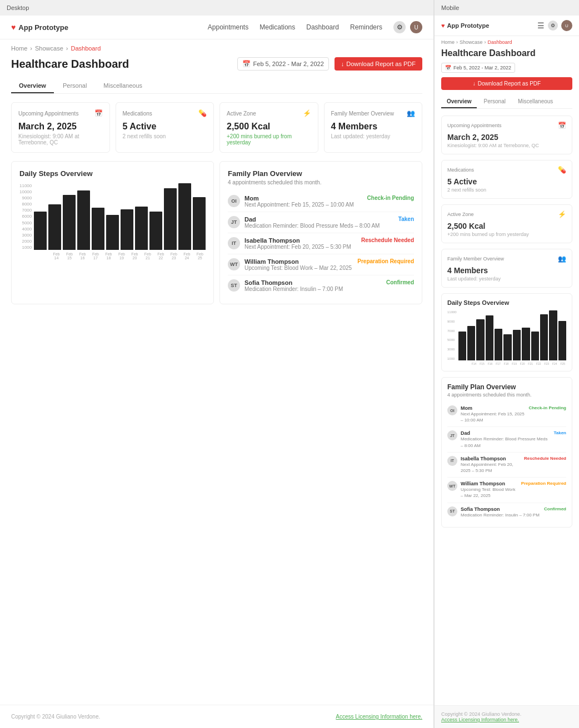 The width and height of the screenshot is (579, 728). Describe the element at coordinates (362, 113) in the screenshot. I see `family-overview-card-title: Family Member Overview` at that location.